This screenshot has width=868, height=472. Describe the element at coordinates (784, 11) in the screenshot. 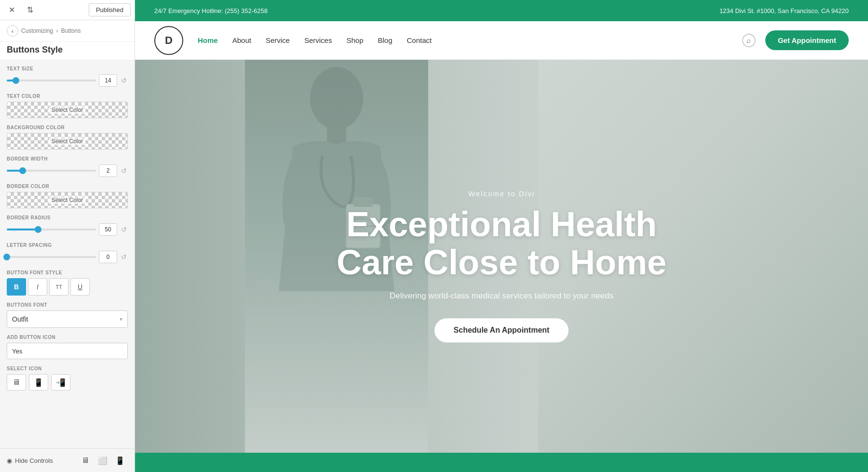

I see `top-bar-right: 1234 Divi St. #1000, San Francisco, CA 9…` at that location.